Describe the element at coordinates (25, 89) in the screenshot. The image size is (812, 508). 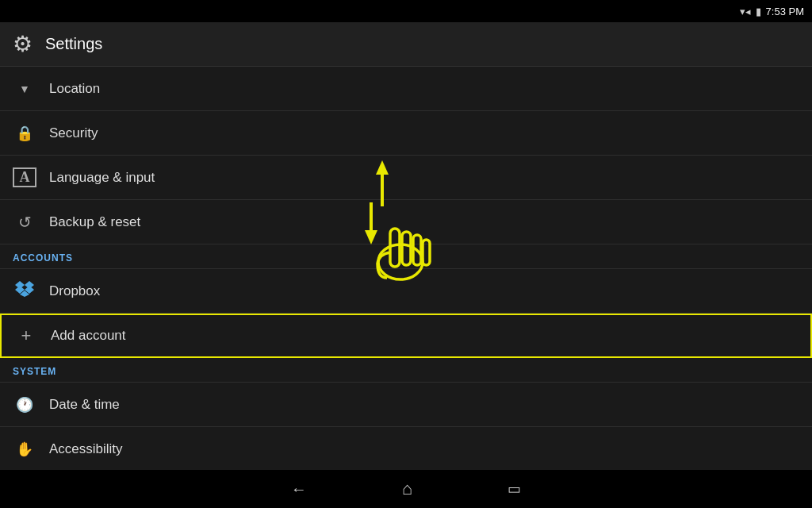
I see `location-icon: ▼` at that location.